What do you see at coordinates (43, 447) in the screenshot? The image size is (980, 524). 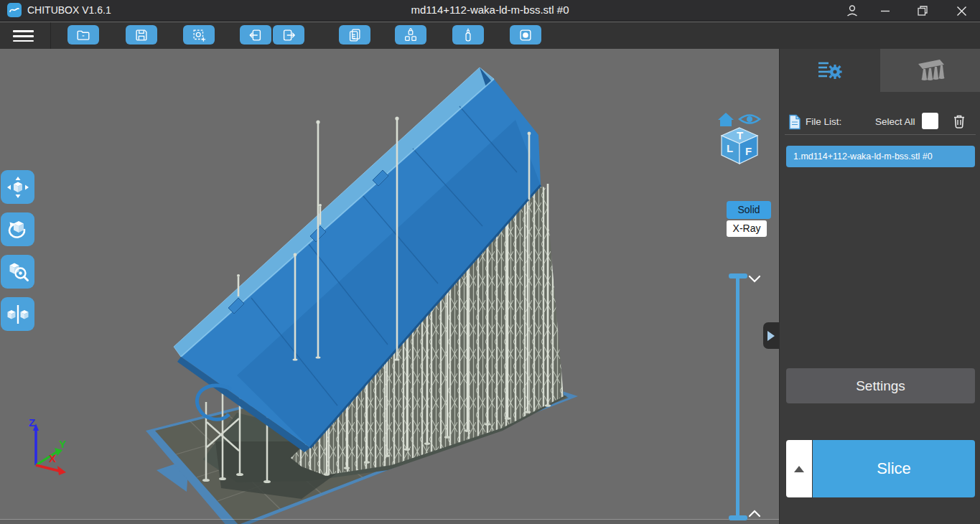 I see `axes-gizmo: Z Y X` at bounding box center [43, 447].